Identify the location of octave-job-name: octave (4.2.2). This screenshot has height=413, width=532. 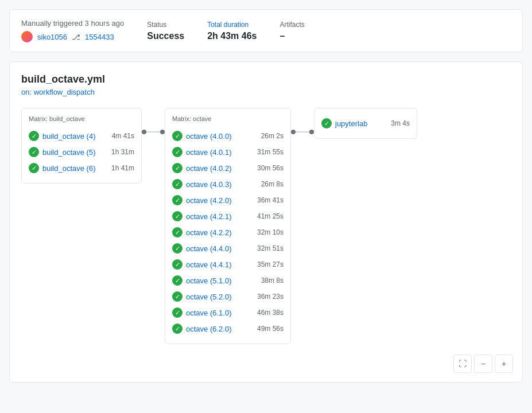
(209, 233).